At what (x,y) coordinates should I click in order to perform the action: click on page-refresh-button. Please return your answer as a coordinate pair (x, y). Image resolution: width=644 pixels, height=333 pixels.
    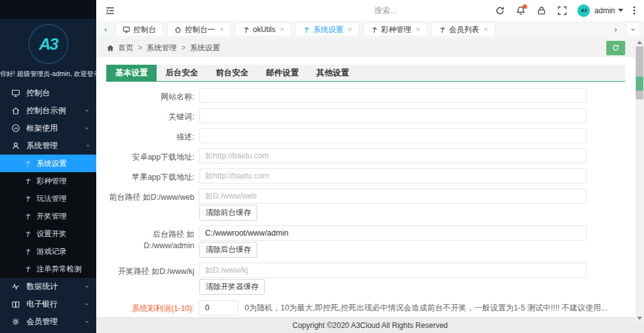
    Looking at the image, I should click on (616, 48).